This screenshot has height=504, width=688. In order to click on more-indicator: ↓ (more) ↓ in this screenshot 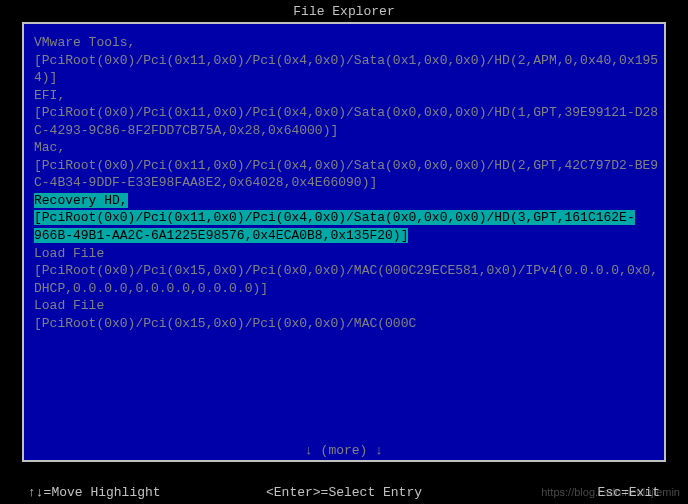, I will do `click(344, 450)`.